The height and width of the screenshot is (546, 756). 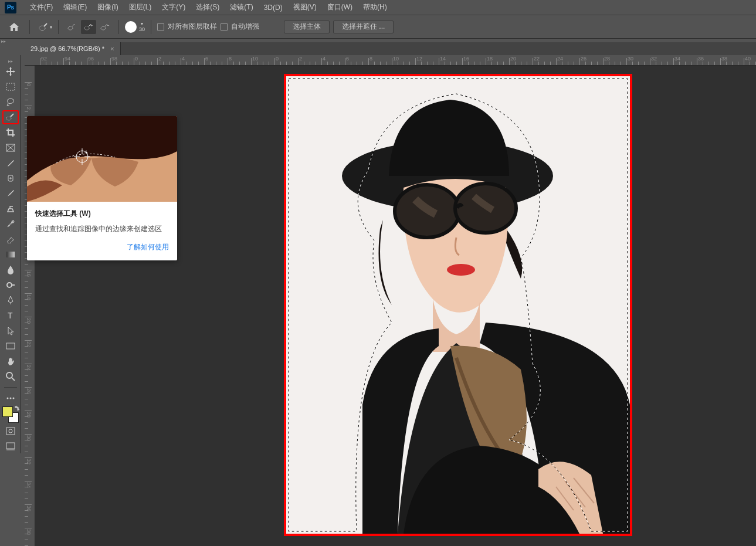 I want to click on tooltip-learn-link: 了解如何使用, so click(x=102, y=247).